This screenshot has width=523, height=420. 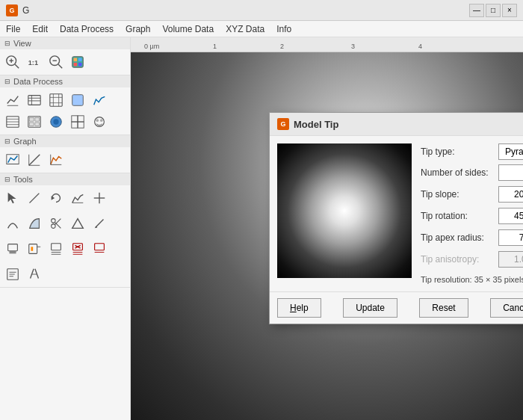 I want to click on menu-item-file: File, so click(x=13, y=29).